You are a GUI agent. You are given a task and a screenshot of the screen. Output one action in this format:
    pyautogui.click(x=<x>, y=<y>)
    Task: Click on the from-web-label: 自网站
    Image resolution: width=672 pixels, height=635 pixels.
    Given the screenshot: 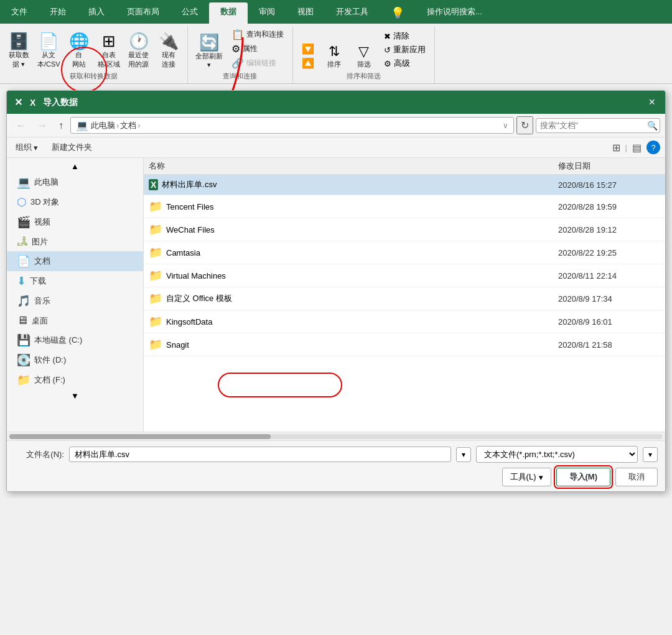 What is the action you would take?
    pyautogui.click(x=79, y=60)
    